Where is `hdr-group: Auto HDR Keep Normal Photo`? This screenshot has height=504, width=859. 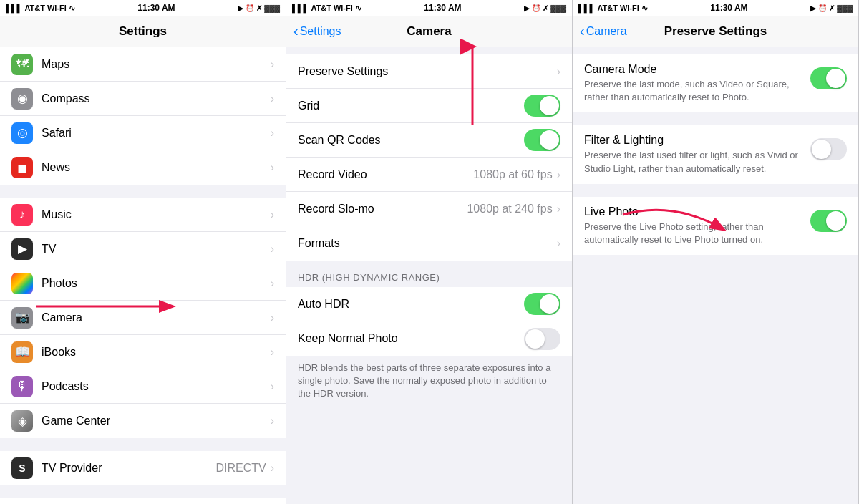 hdr-group: Auto HDR Keep Normal Photo is located at coordinates (430, 321).